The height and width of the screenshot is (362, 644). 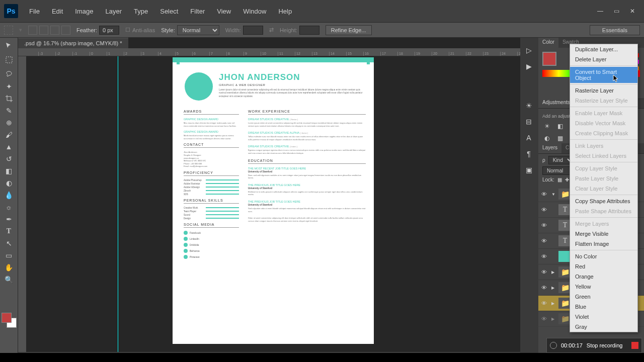 What do you see at coordinates (604, 234) in the screenshot?
I see `ctx-merge-visible: Merge Visible` at bounding box center [604, 234].